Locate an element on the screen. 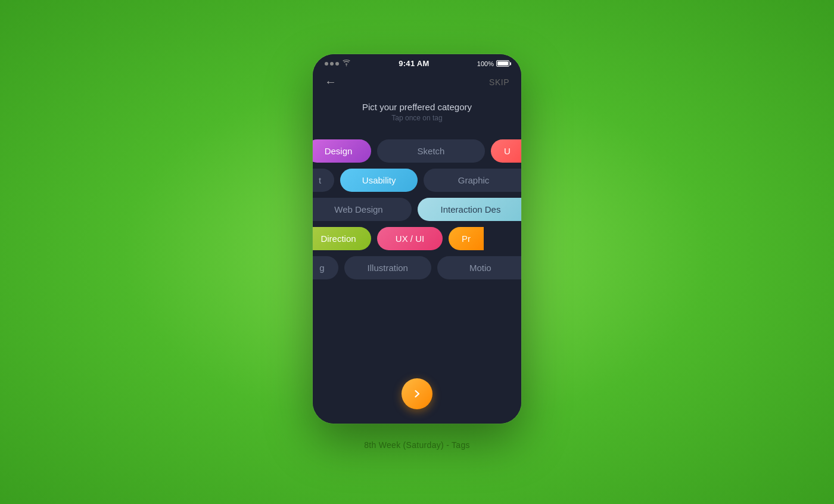 This screenshot has width=834, height=504. tag-motion: Motio is located at coordinates (480, 268).